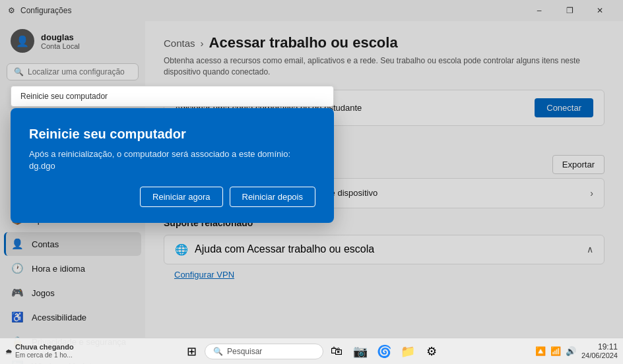 Image resolution: width=623 pixels, height=364 pixels. What do you see at coordinates (432, 351) in the screenshot?
I see `taskbar-settings-icon: ⚙` at bounding box center [432, 351].